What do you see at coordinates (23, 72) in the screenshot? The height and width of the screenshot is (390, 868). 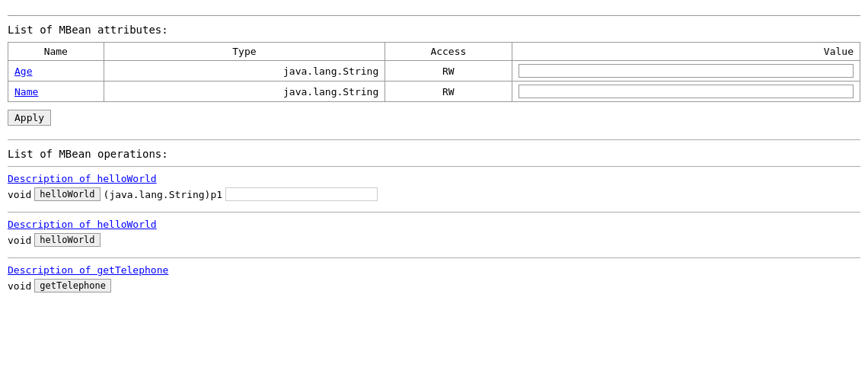 I see `attribute-name-link-age: Age` at bounding box center [23, 72].